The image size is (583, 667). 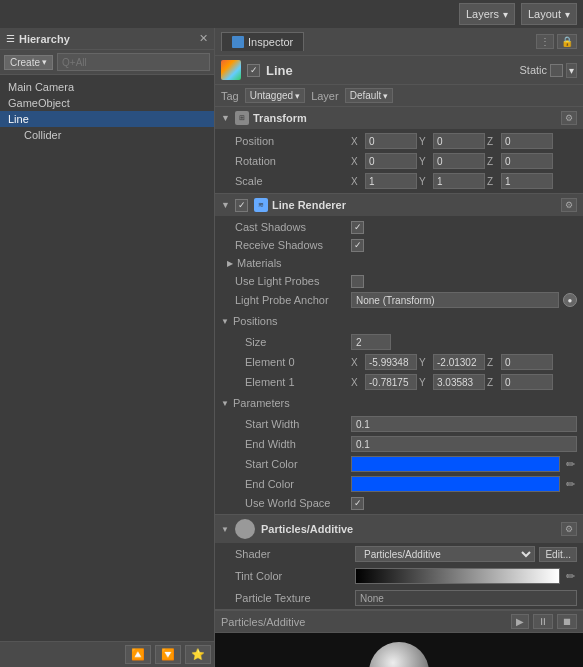 What do you see at coordinates (527, 362) in the screenshot?
I see `el0-z-input` at bounding box center [527, 362].